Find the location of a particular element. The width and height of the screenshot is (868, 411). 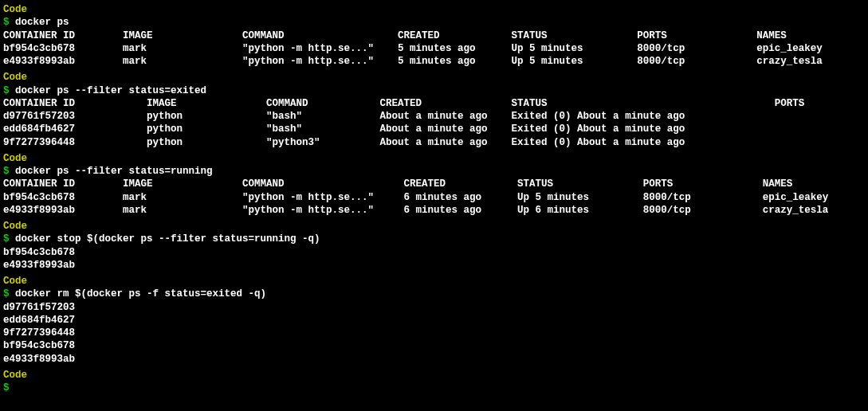

table-row: d97761f57203 python "bash" About a minut… is located at coordinates (434, 116).